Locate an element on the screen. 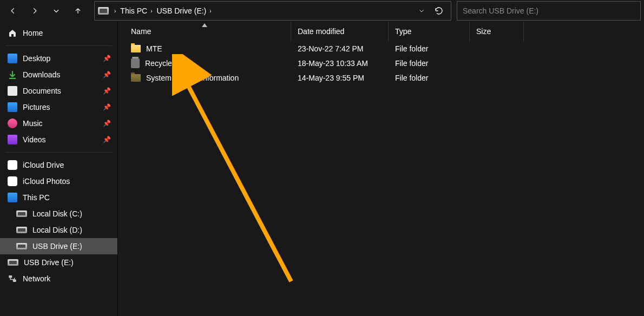 The width and height of the screenshot is (644, 316). pictures-icon is located at coordinates (12, 107).